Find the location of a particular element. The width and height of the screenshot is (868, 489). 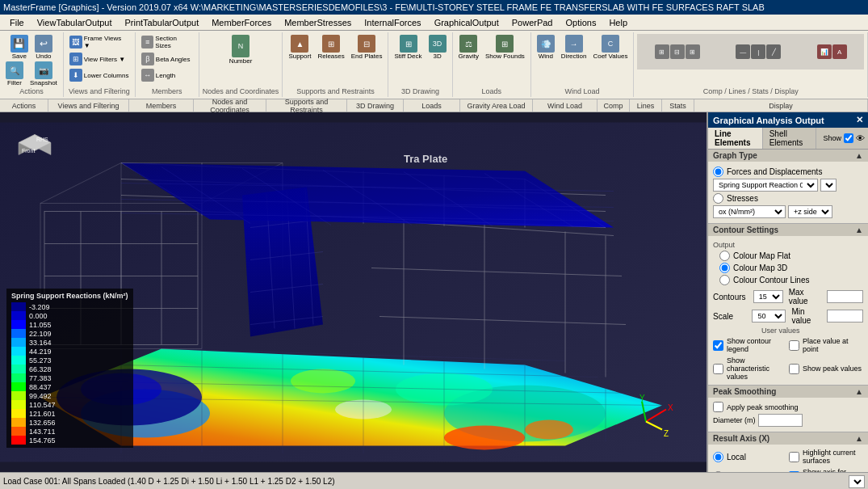

titlebar: MasterFrame [Graphics] - Version 2019.07… is located at coordinates (434, 7).